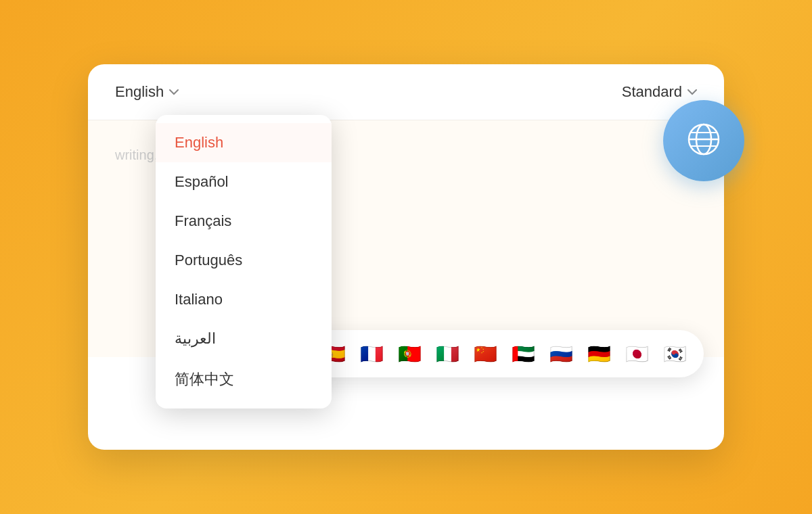  I want to click on flag-ae: 🇦🇪, so click(523, 354).